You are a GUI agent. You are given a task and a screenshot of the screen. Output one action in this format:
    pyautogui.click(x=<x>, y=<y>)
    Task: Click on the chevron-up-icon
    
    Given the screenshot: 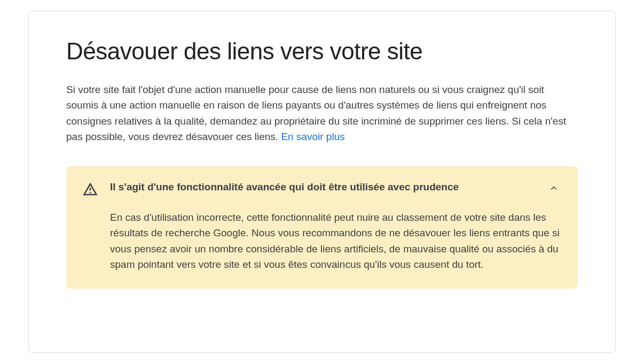 What is the action you would take?
    pyautogui.click(x=554, y=189)
    